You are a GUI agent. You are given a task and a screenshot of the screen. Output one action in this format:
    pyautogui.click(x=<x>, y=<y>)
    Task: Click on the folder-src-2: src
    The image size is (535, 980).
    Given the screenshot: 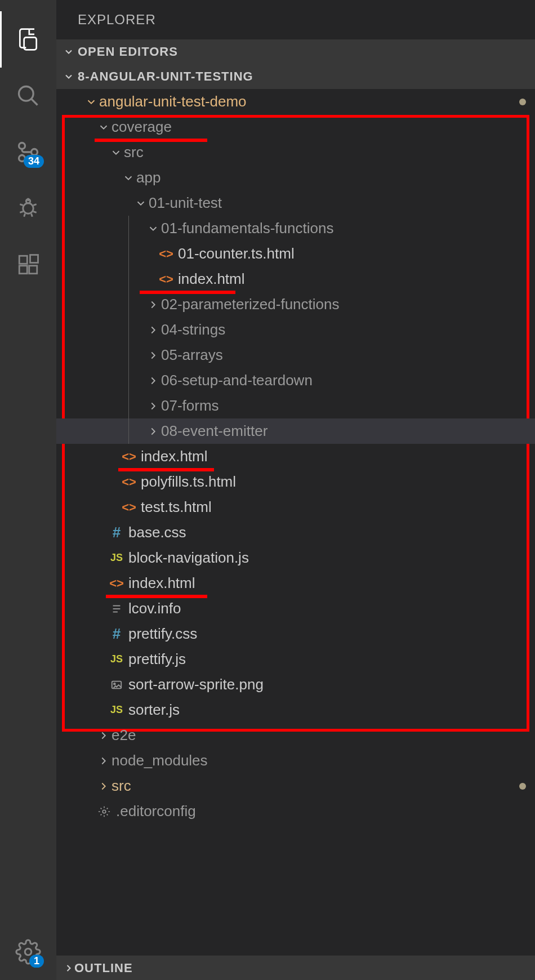 What is the action you would take?
    pyautogui.click(x=296, y=786)
    